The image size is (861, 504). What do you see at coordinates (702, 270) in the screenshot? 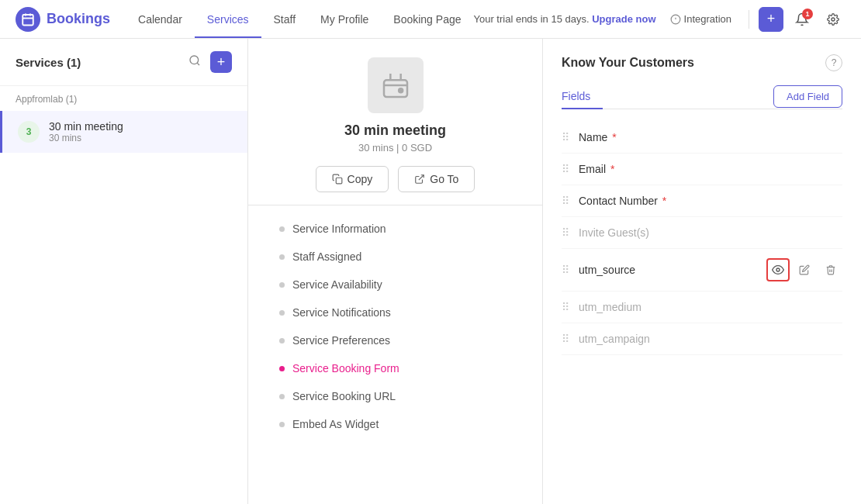
I see `field-row-utm-source: ⠿ utm_source` at bounding box center [702, 270].